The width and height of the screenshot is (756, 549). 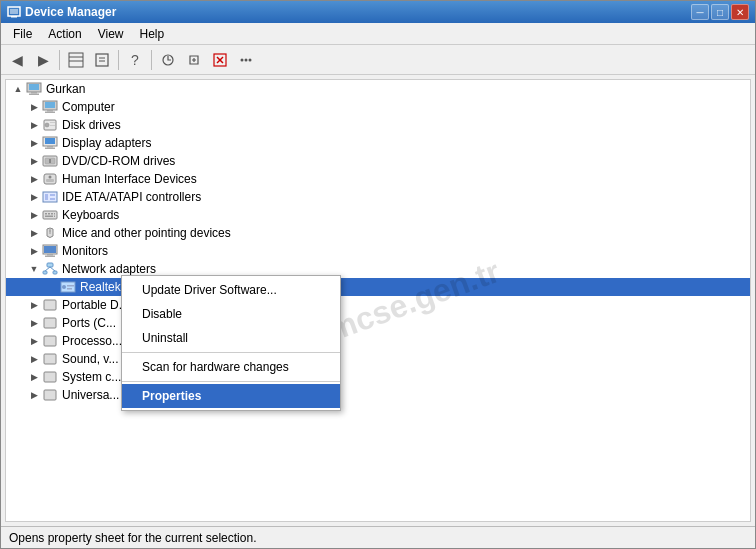 What do you see at coordinates (50, 143) in the screenshot?
I see `display-icon-svg` at bounding box center [50, 143].